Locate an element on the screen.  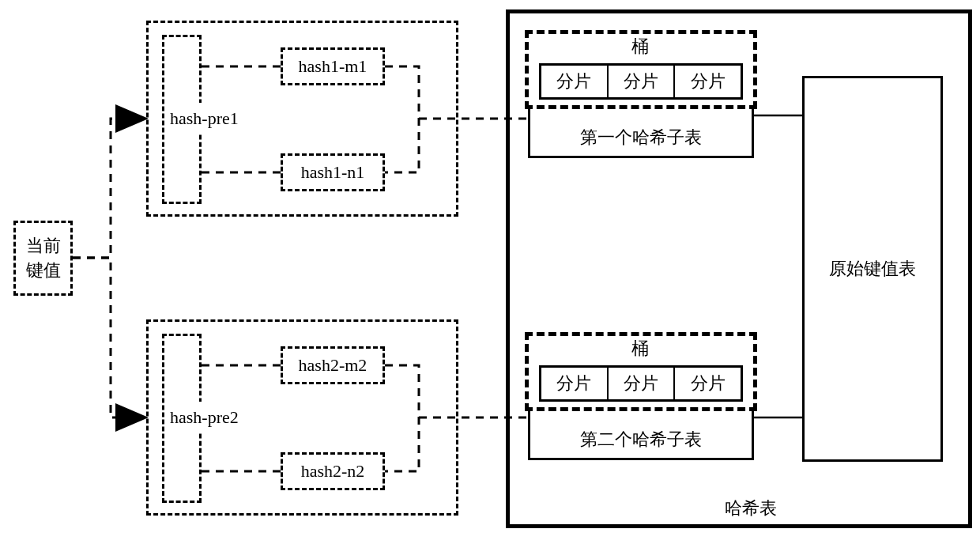
hash2-n2-box: hash2-n2 is located at coordinates (333, 471).